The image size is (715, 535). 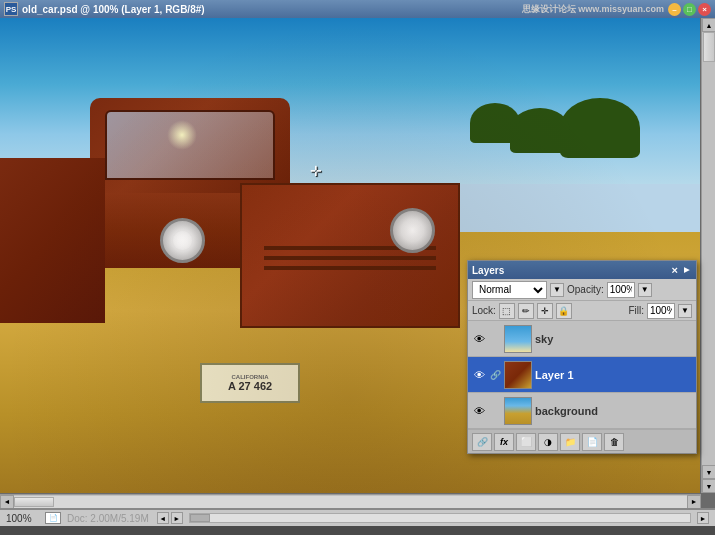 What do you see at coordinates (694, 502) in the screenshot?
I see `scroll-right-button: ►` at bounding box center [694, 502].